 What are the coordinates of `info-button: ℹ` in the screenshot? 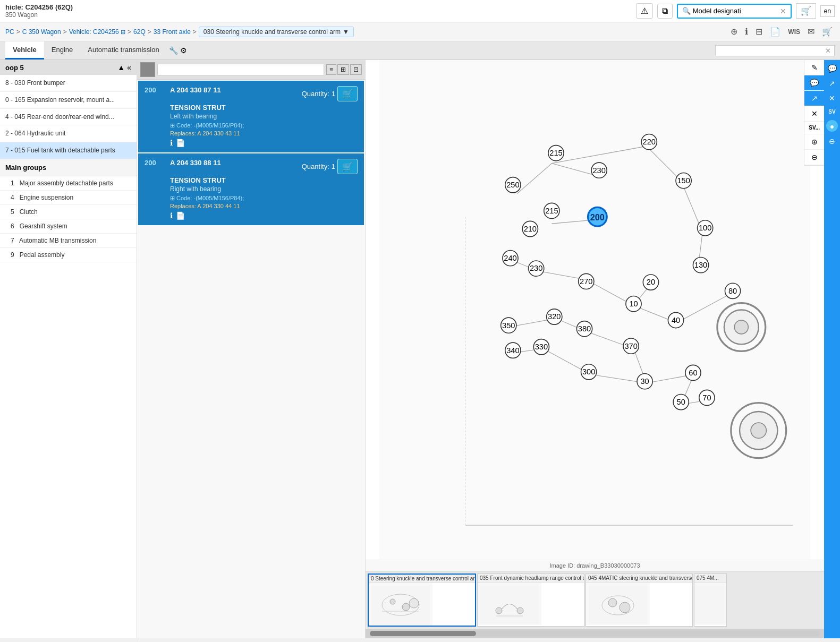 It's located at (746, 32).